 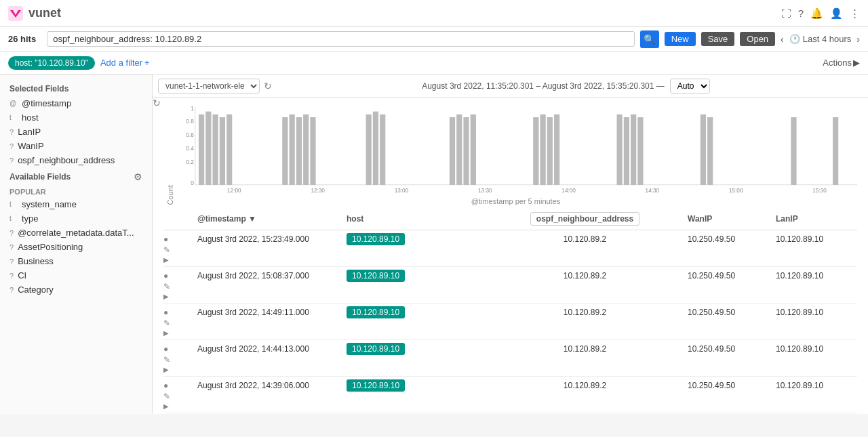 I want to click on cell-lanip-2: 10.120.89.10, so click(x=816, y=312).